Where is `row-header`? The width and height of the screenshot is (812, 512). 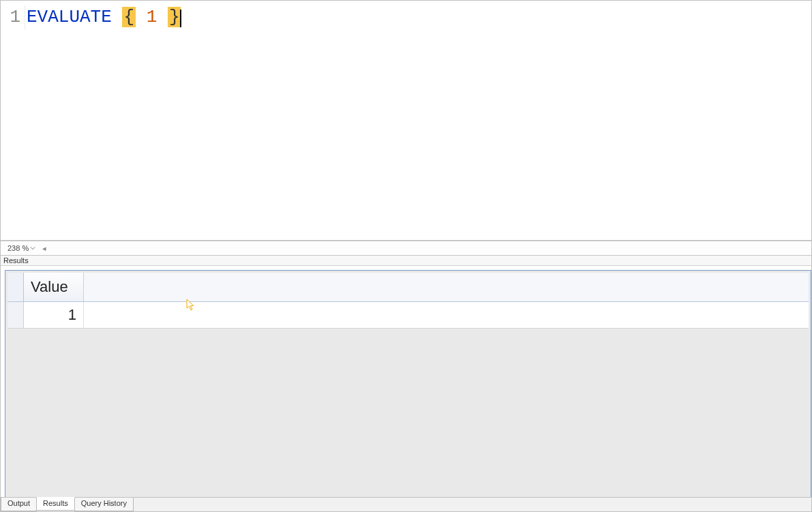 row-header is located at coordinates (16, 315).